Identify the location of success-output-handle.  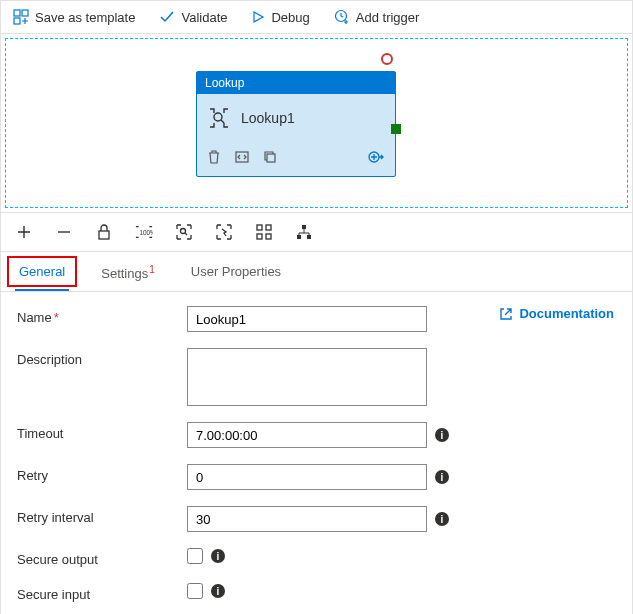
(396, 129).